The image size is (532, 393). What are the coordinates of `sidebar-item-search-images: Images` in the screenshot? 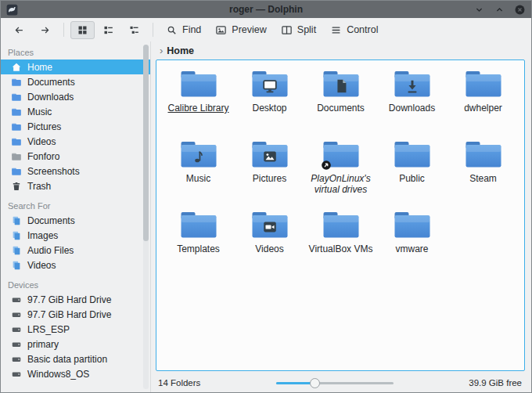 It's located at (75, 235).